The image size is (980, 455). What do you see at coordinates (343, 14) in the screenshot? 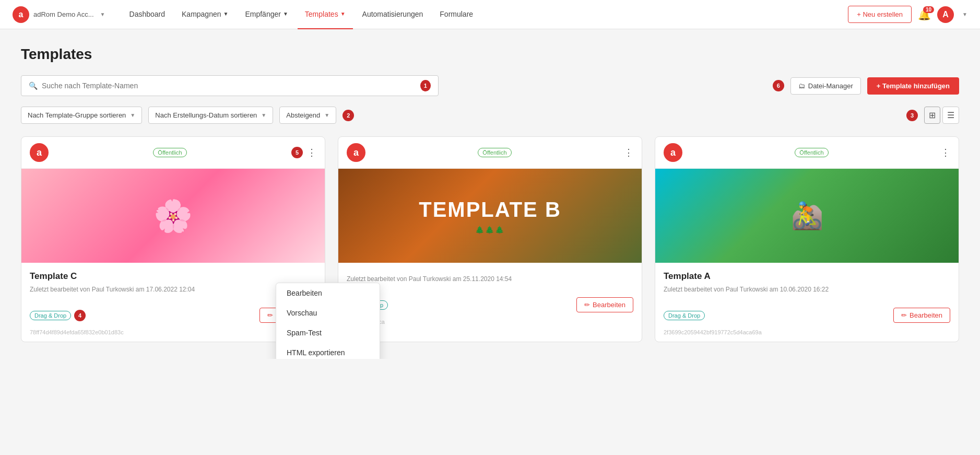
I see `templates-chevron-icon: ▼` at bounding box center [343, 14].